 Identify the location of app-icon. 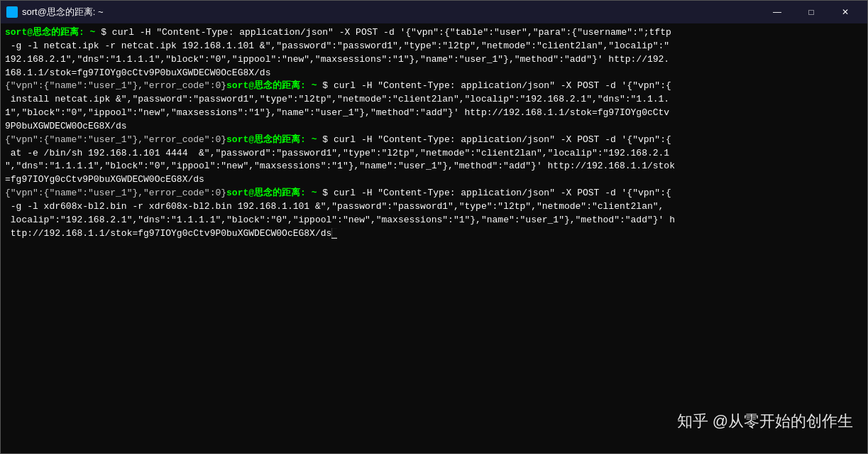
(12, 12).